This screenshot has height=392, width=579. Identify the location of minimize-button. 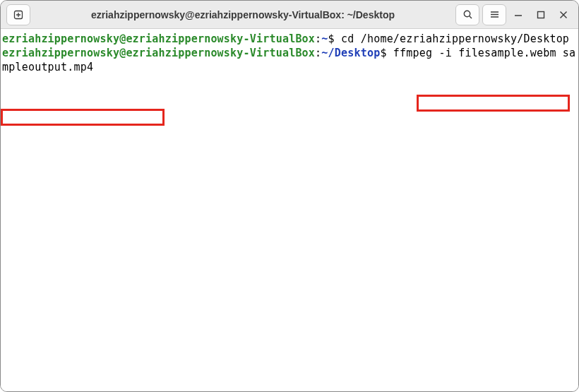
(518, 15).